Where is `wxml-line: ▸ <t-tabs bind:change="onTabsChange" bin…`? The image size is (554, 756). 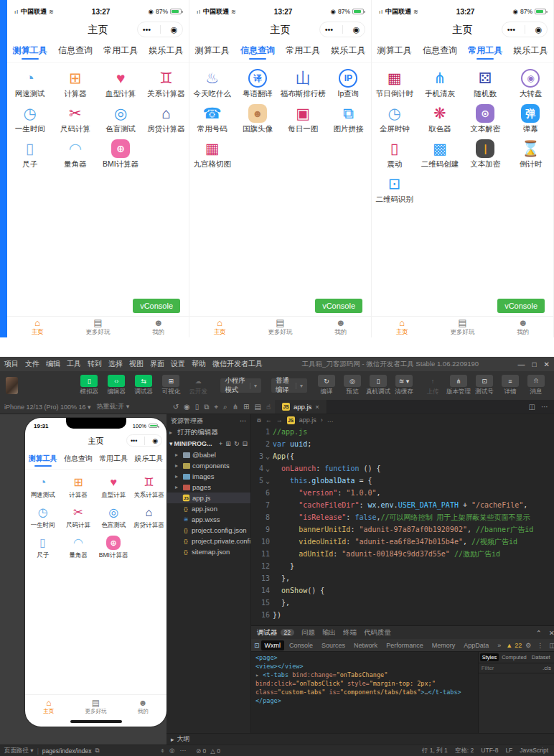 wxml-line: ▸ <t-tabs bind:change="onTabsChange" bin… is located at coordinates (365, 683).